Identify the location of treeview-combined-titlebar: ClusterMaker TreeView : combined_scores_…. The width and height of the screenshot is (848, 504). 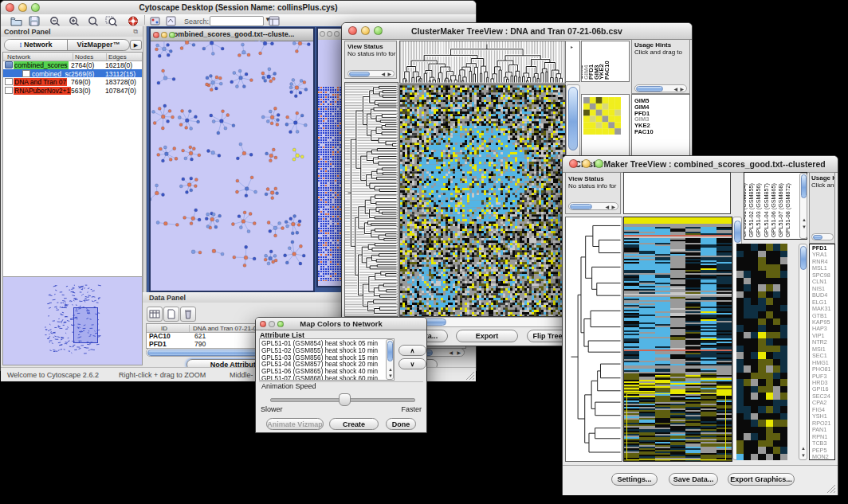
(700, 164).